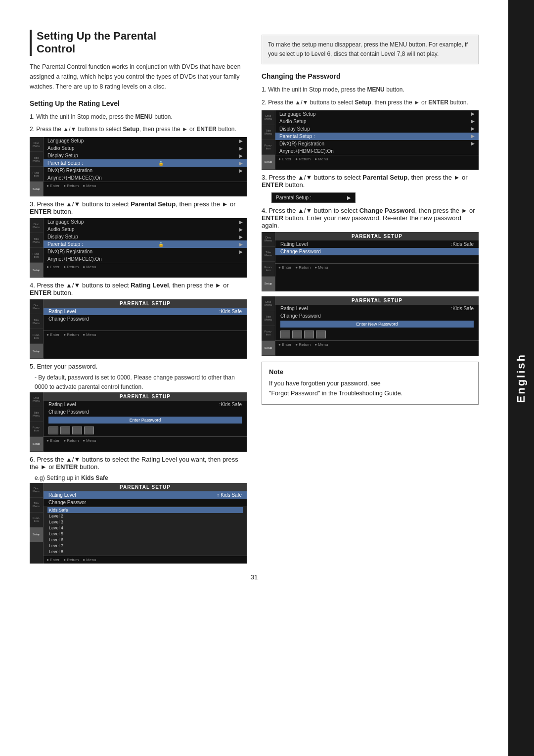 The image size is (534, 756). I want to click on menu-row-display: Display Setup▶, so click(145, 155).